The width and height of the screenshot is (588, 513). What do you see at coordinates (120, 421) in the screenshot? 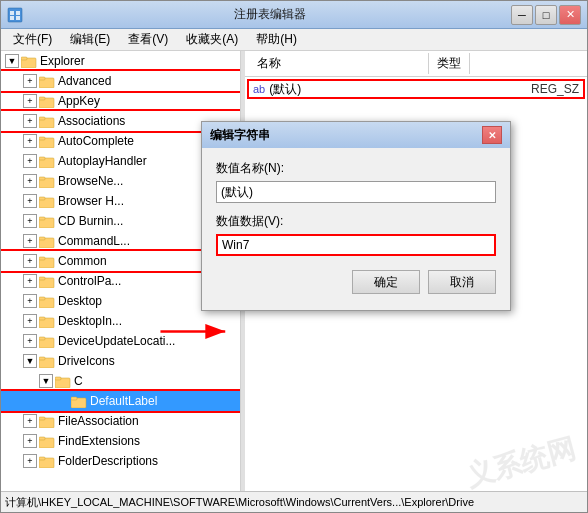
I see `tree-item-fileassociation: + FileAssociation` at bounding box center [120, 421].